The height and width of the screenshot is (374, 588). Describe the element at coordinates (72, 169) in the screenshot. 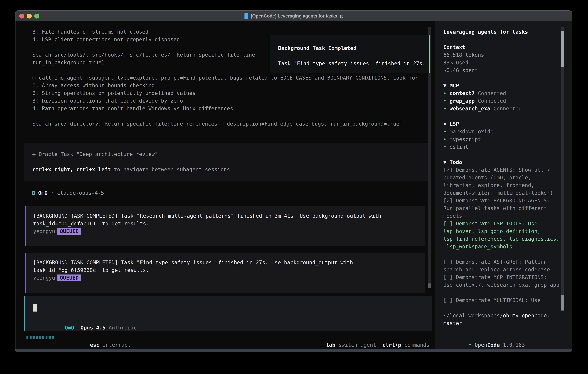

I see `keyboard-shortcut: ctrl+x right, ctrl+x left` at that location.